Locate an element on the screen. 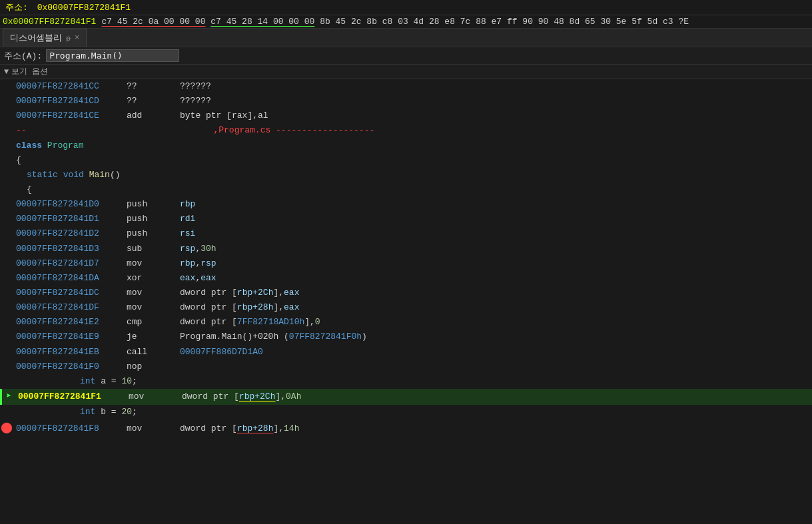 This screenshot has height=524, width=812. mnem-da: xor is located at coordinates (153, 278).